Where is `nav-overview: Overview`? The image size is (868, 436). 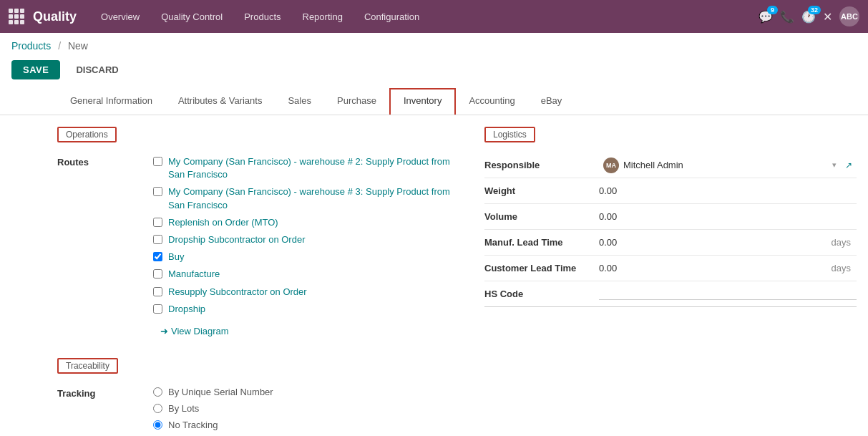
nav-overview: Overview is located at coordinates (120, 17).